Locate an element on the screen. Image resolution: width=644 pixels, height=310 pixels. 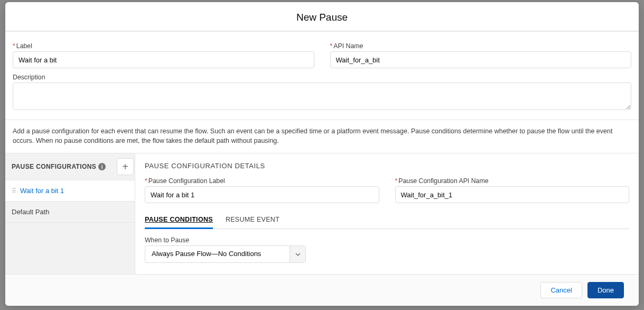
api-name-input is located at coordinates (481, 60).